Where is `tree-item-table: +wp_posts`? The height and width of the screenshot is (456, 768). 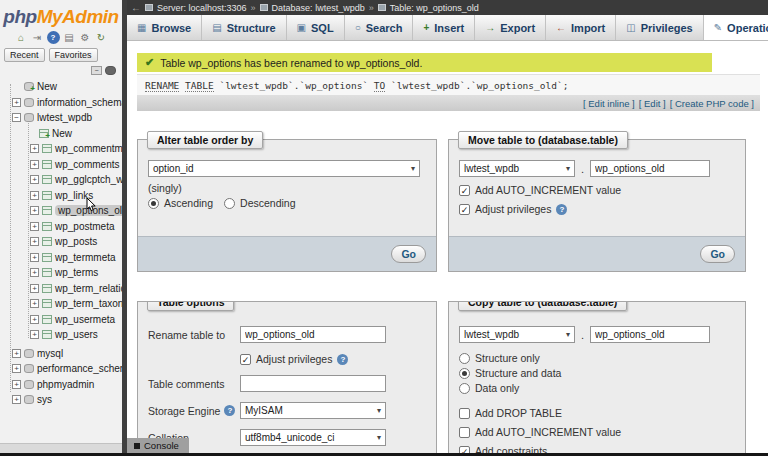 tree-item-table: +wp_posts is located at coordinates (64, 242).